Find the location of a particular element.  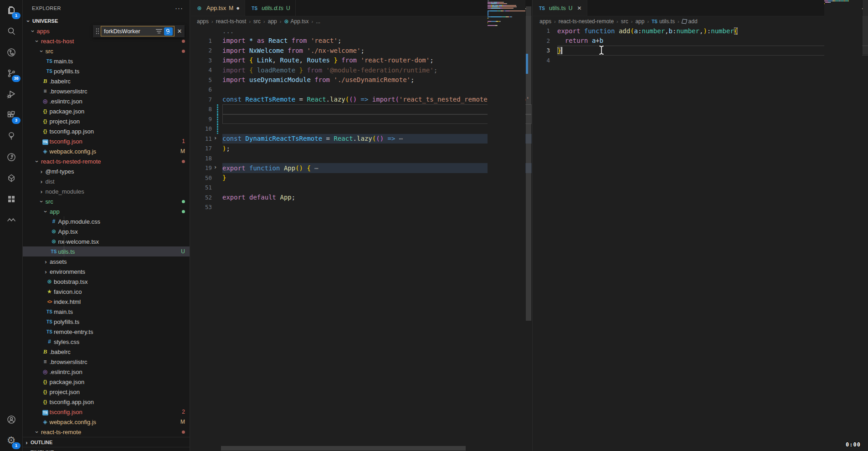

code-text: } is located at coordinates (377, 178).